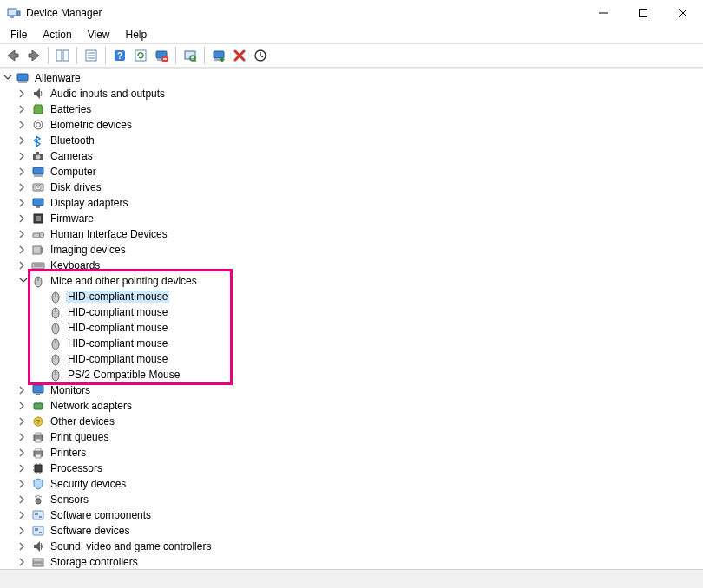 The image size is (703, 588). I want to click on tree-root: Alienware, so click(352, 78).